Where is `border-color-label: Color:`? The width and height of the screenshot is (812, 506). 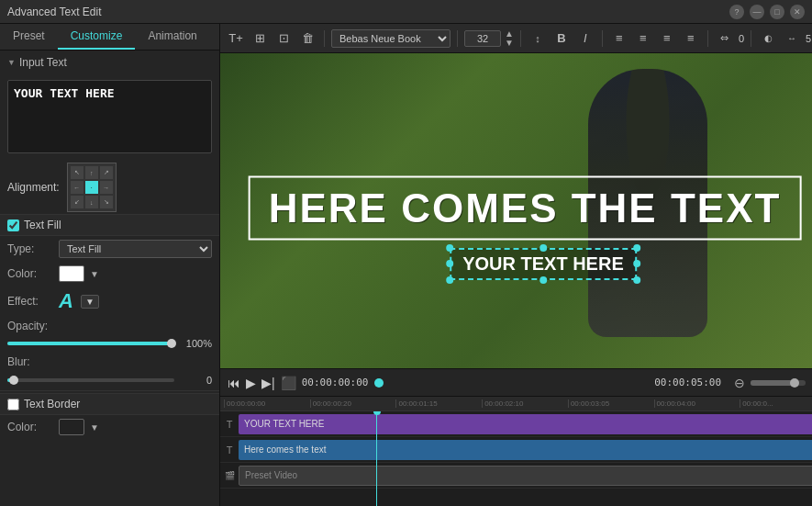 border-color-label: Color: is located at coordinates (30, 427).